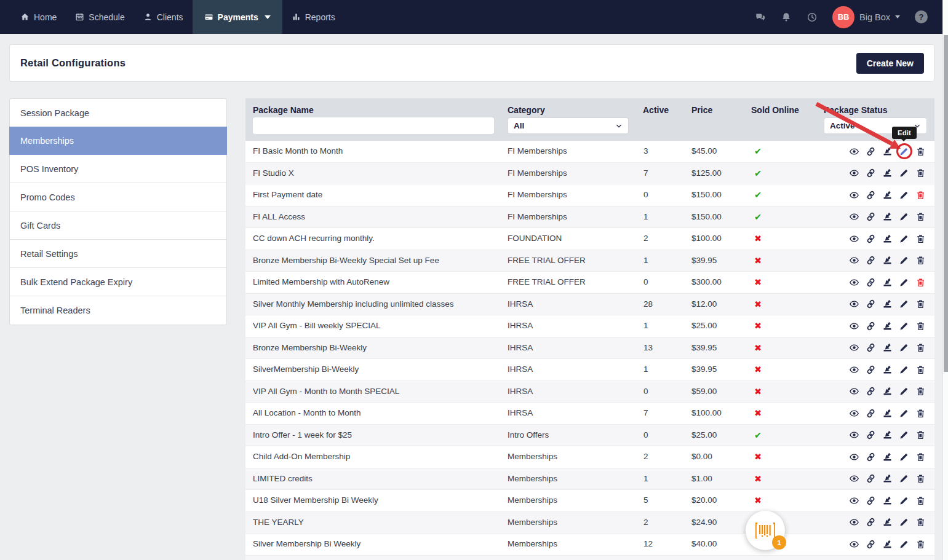  What do you see at coordinates (314, 17) in the screenshot?
I see `nav-item-reports: Reports` at bounding box center [314, 17].